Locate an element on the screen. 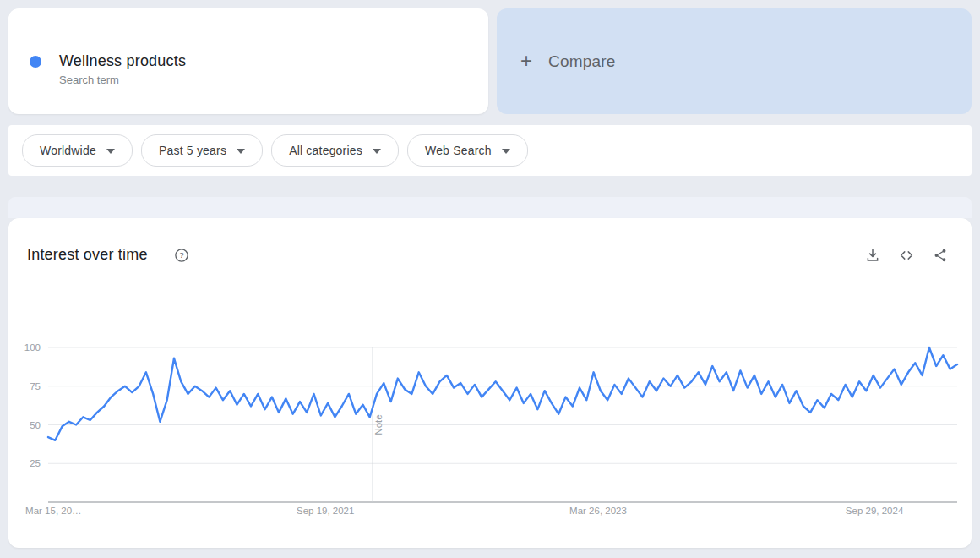 The height and width of the screenshot is (558, 980). time-filter-label: Past 5 years is located at coordinates (193, 150).